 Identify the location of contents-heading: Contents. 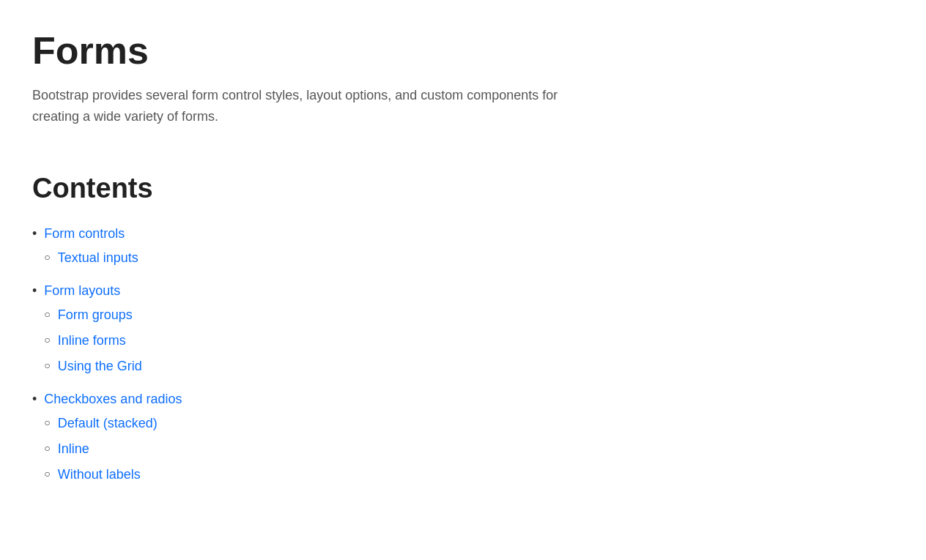
(463, 189).